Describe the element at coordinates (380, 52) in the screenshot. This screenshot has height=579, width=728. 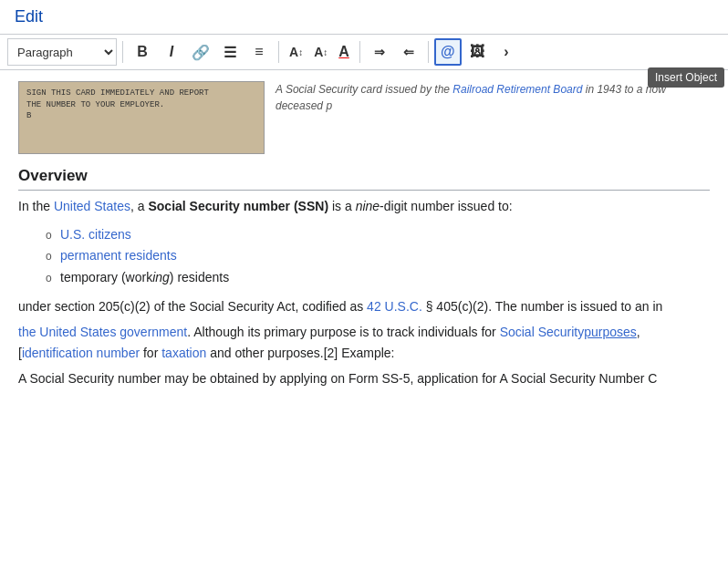
I see `indent-more-button: ⇒` at that location.